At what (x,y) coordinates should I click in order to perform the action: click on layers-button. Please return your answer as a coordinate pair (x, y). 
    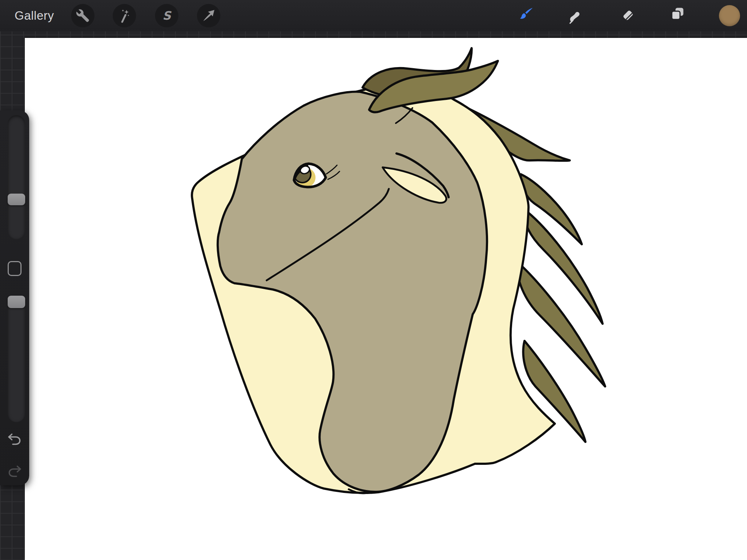
    Looking at the image, I should click on (679, 15).